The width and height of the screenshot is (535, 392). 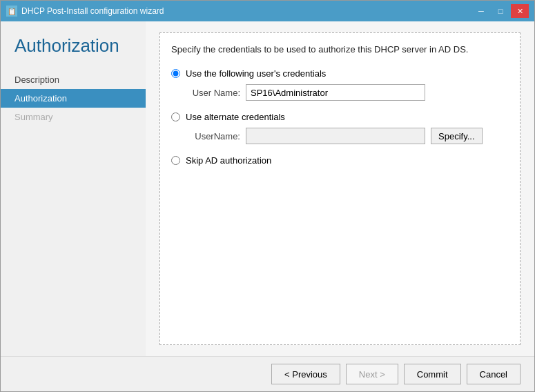 What do you see at coordinates (73, 98) in the screenshot?
I see `nav-list: Description Authorization Summary` at bounding box center [73, 98].